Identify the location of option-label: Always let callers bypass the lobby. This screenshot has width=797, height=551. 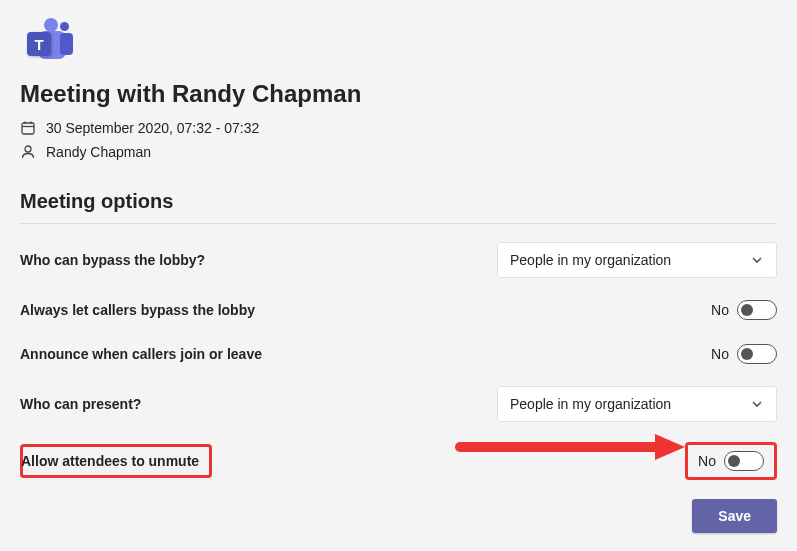
(138, 310).